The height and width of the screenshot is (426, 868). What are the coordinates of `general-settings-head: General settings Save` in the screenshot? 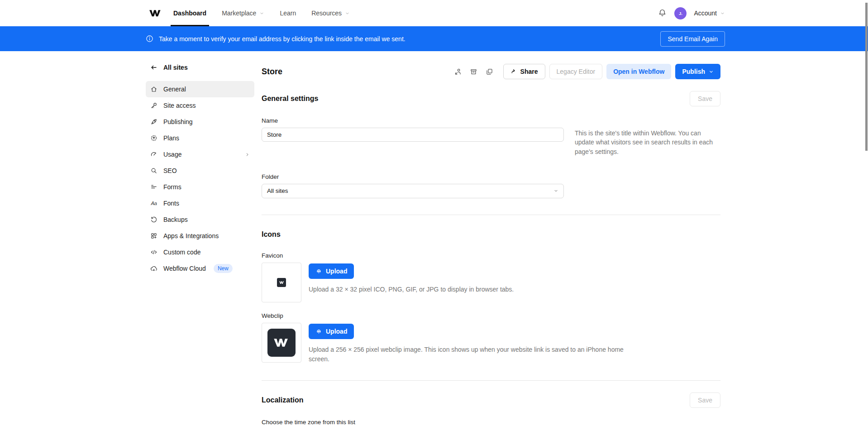 It's located at (491, 99).